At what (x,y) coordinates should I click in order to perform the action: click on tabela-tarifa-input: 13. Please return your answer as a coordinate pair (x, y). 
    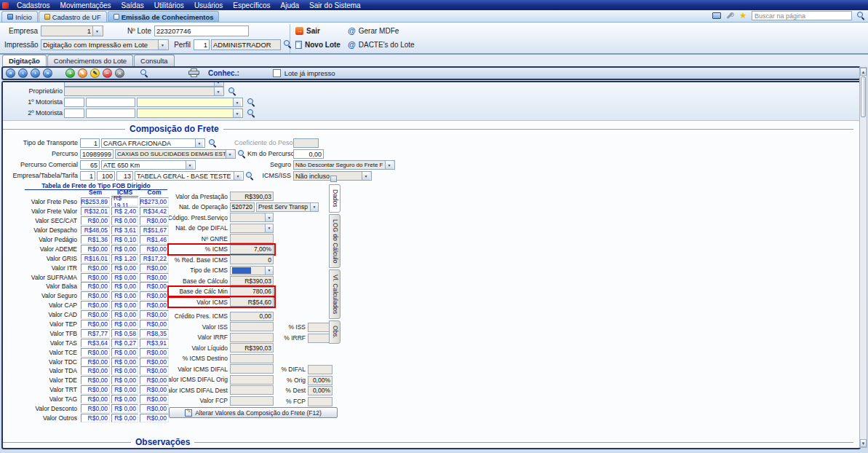
    Looking at the image, I should click on (125, 176).